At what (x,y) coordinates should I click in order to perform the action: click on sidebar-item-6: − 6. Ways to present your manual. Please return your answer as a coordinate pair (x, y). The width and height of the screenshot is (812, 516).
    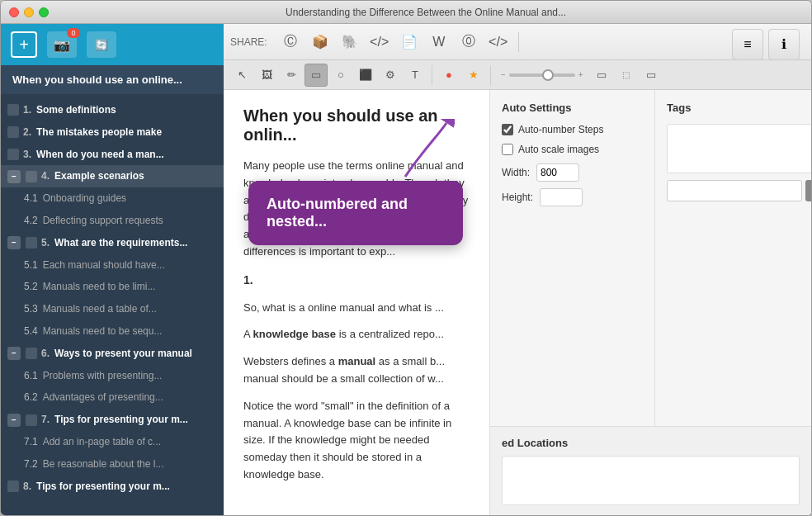
    Looking at the image, I should click on (112, 353).